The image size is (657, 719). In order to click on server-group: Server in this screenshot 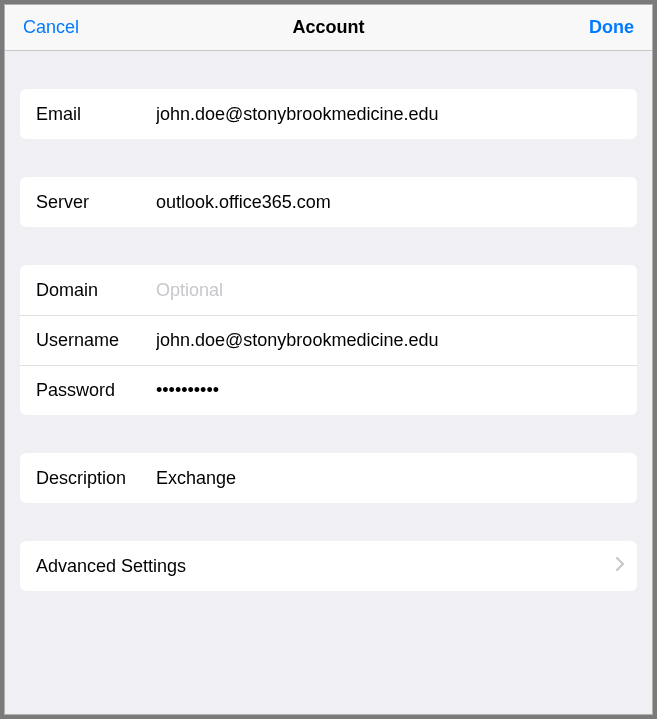, I will do `click(328, 202)`.